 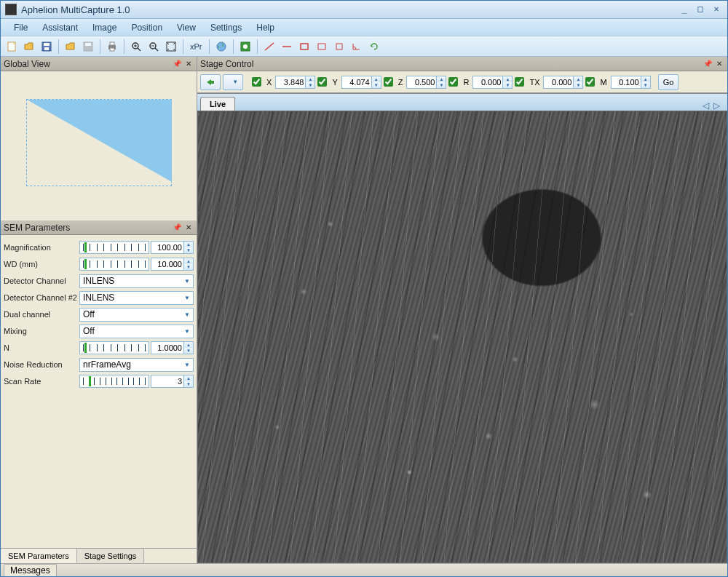 What do you see at coordinates (558, 82) in the screenshot?
I see `tx-input` at bounding box center [558, 82].